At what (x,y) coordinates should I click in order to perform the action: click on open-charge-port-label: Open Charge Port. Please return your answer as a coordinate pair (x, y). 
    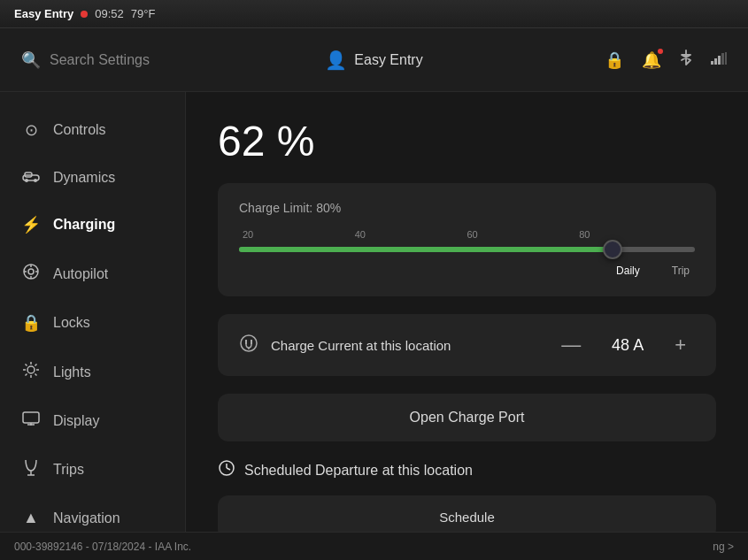
    Looking at the image, I should click on (467, 418).